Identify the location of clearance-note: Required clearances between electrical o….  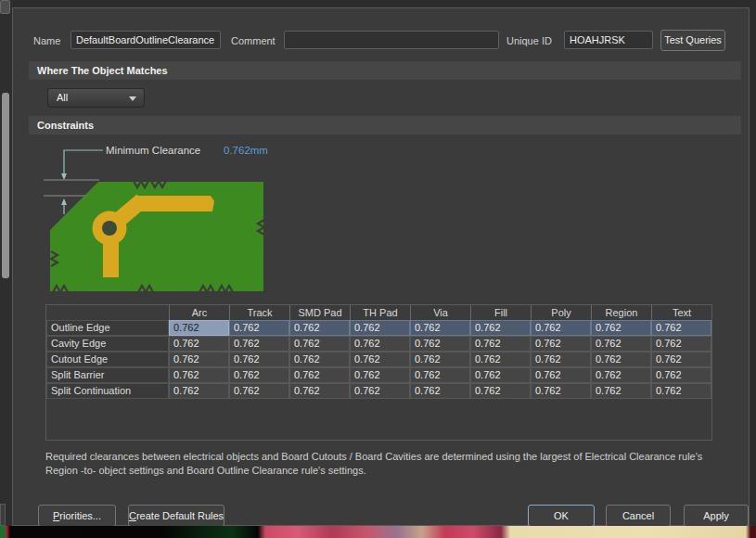
(380, 464).